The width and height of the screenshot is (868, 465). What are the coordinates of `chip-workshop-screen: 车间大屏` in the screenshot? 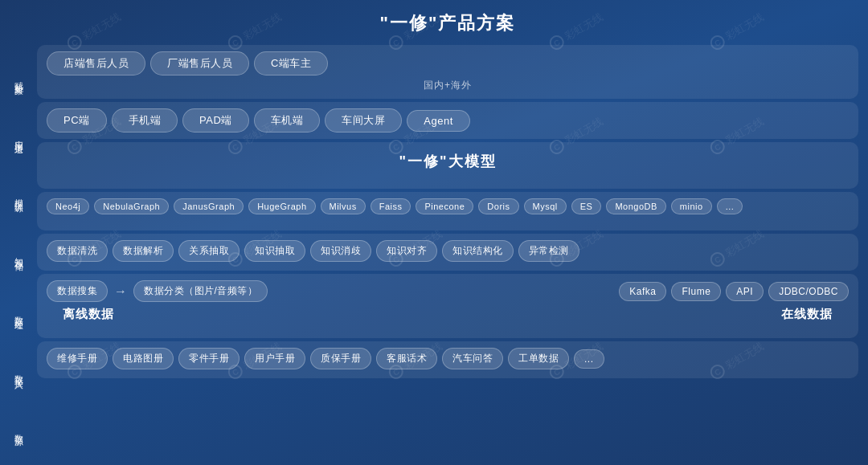 It's located at (363, 120).